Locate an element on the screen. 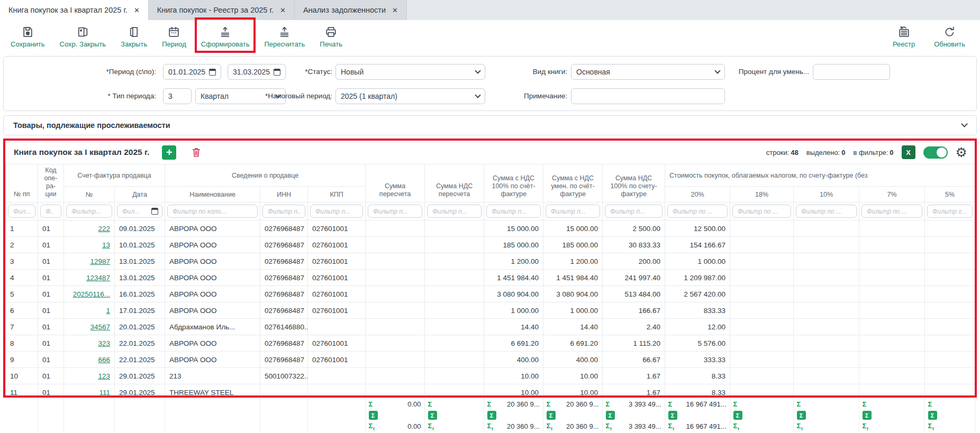 The image size is (980, 433). invoice-number-link: 323 is located at coordinates (104, 344).